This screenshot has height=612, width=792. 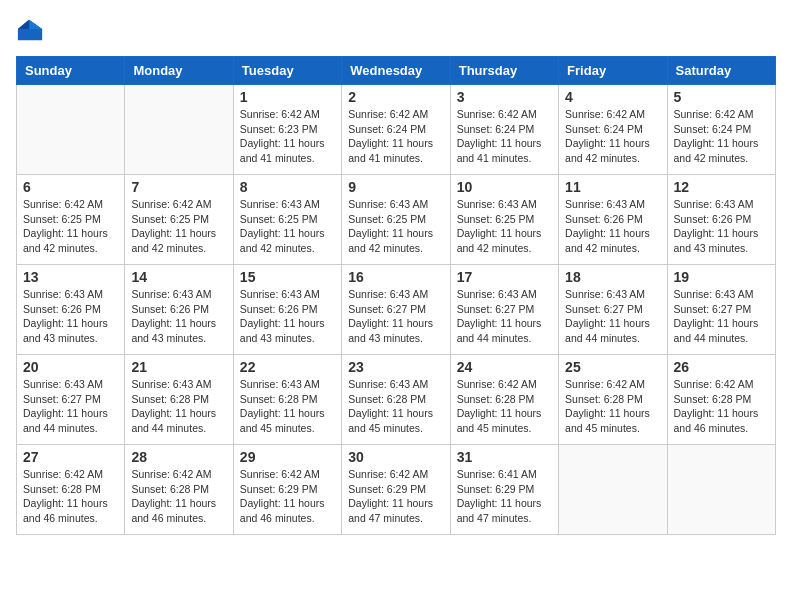 I want to click on calendar-day-cell: 6Sunrise: 6:42 AMSunset: 6:25 PMDaylight…, so click(x=71, y=220).